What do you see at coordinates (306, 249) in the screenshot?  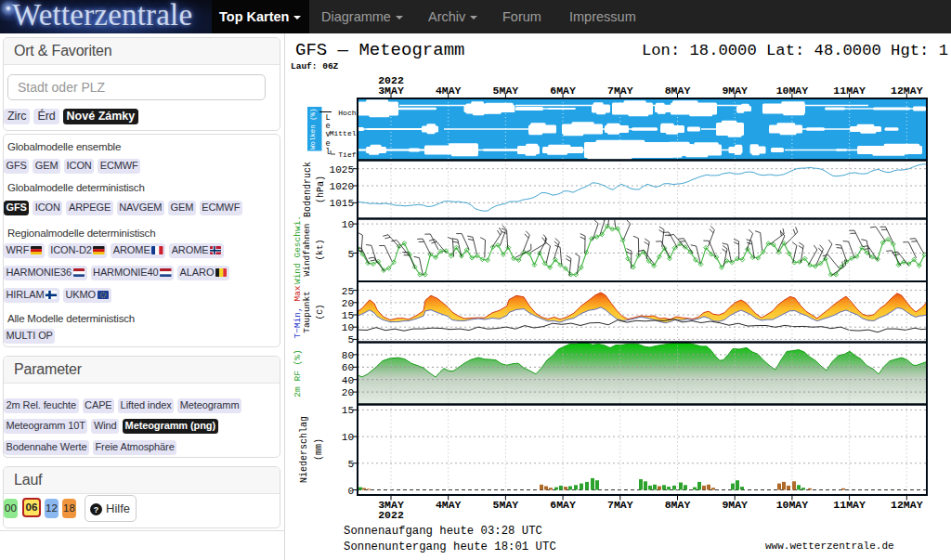 I see `svg-text: Windfahnen` at bounding box center [306, 249].